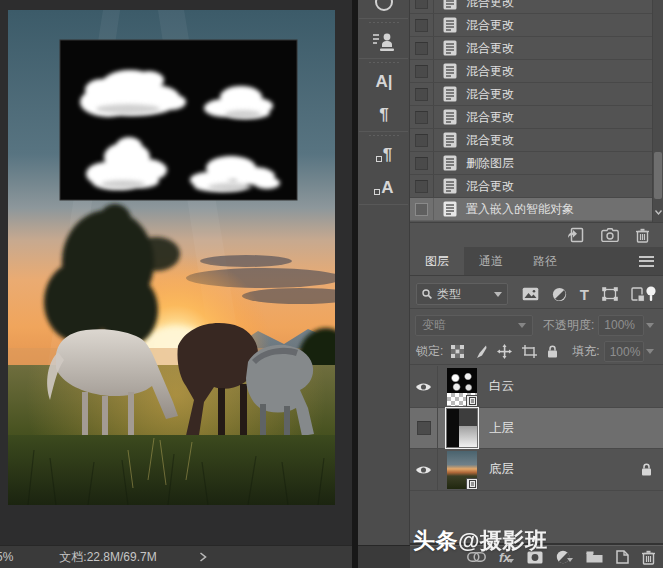 This screenshot has height=568, width=663. I want to click on clone-source-panel-icon, so click(384, 42).